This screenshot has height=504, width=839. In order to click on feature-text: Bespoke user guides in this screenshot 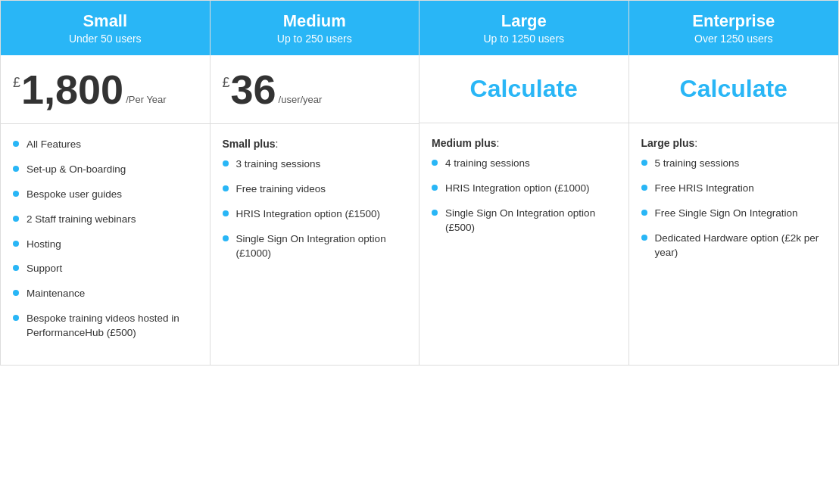, I will do `click(74, 195)`.